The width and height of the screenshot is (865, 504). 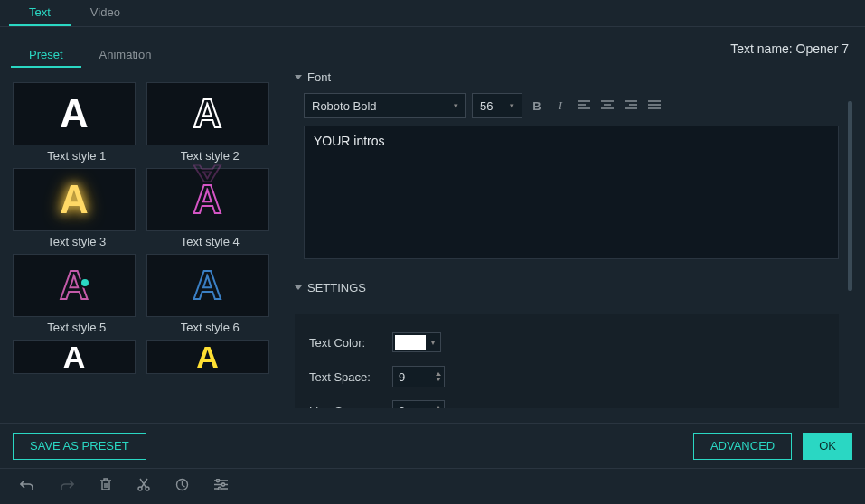 I want to click on preset-3: A Text style 3, so click(x=77, y=208).